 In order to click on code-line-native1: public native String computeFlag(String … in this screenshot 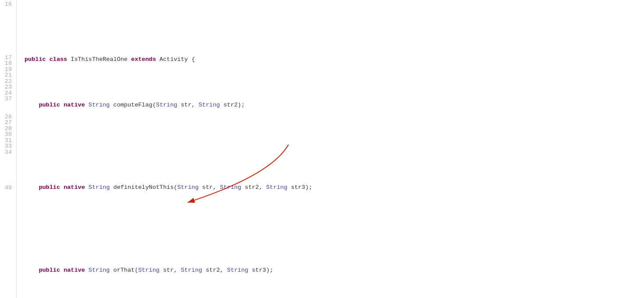, I will do `click(334, 105)`.